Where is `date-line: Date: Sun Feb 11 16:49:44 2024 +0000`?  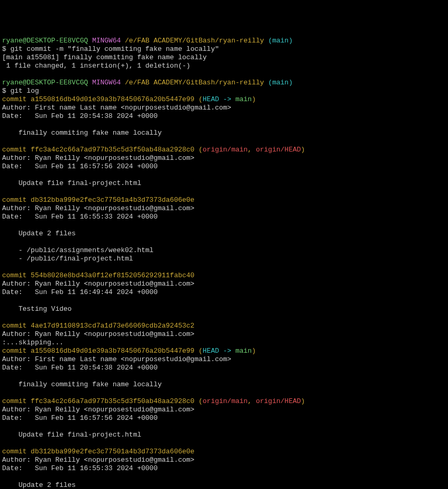
date-line: Date: Sun Feb 11 16:49:44 2024 +0000 is located at coordinates (80, 292).